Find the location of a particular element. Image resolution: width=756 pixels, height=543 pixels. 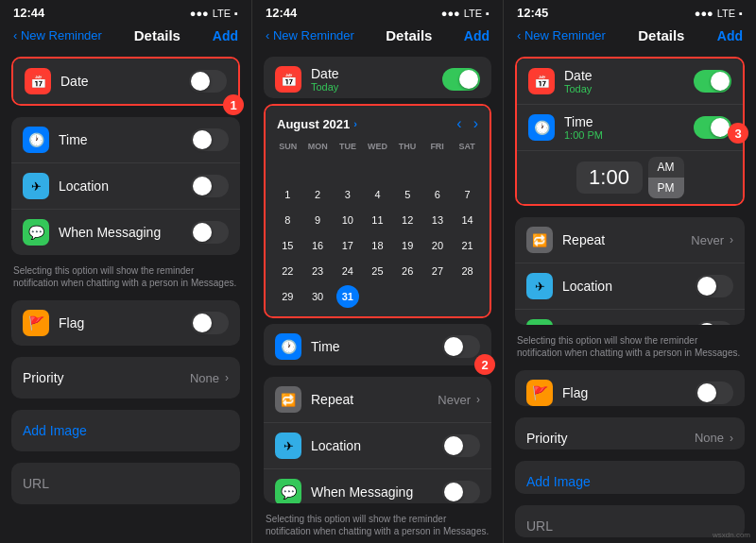

time-toggle is located at coordinates (210, 140).